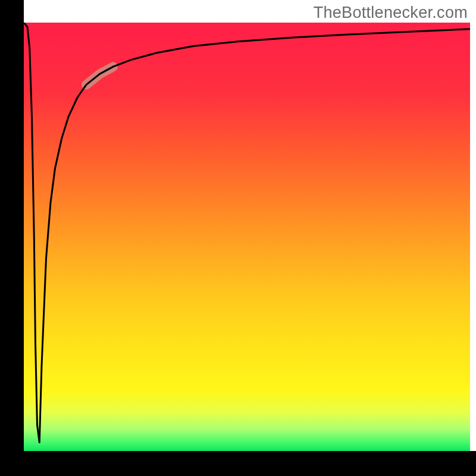  Describe the element at coordinates (12, 11) in the screenshot. I see `axis-corner` at that location.